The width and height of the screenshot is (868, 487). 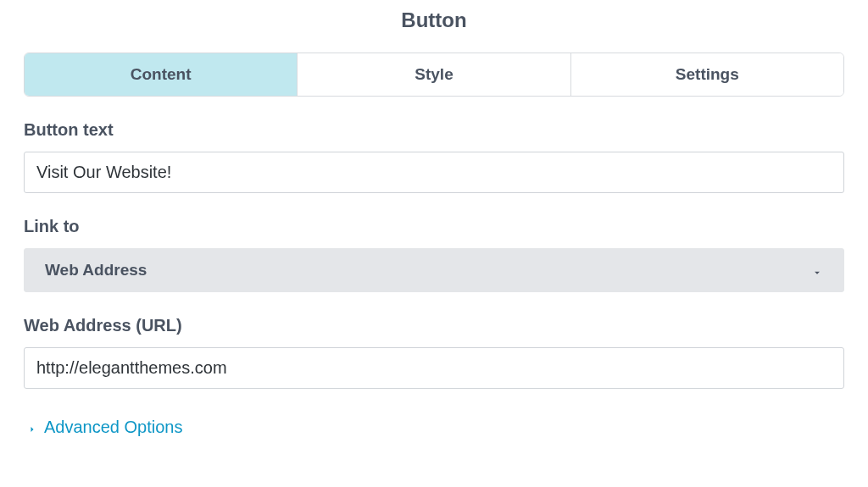 I want to click on page-title: Button, so click(x=434, y=26).